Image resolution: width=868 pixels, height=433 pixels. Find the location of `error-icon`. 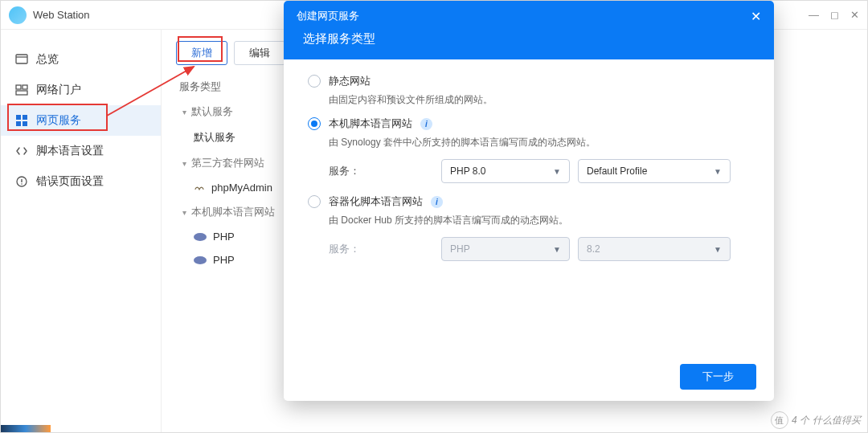

error-icon is located at coordinates (22, 182).